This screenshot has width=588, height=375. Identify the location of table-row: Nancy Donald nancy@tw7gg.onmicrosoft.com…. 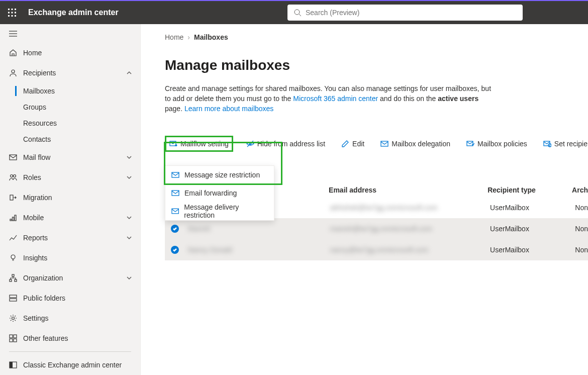
(376, 250).